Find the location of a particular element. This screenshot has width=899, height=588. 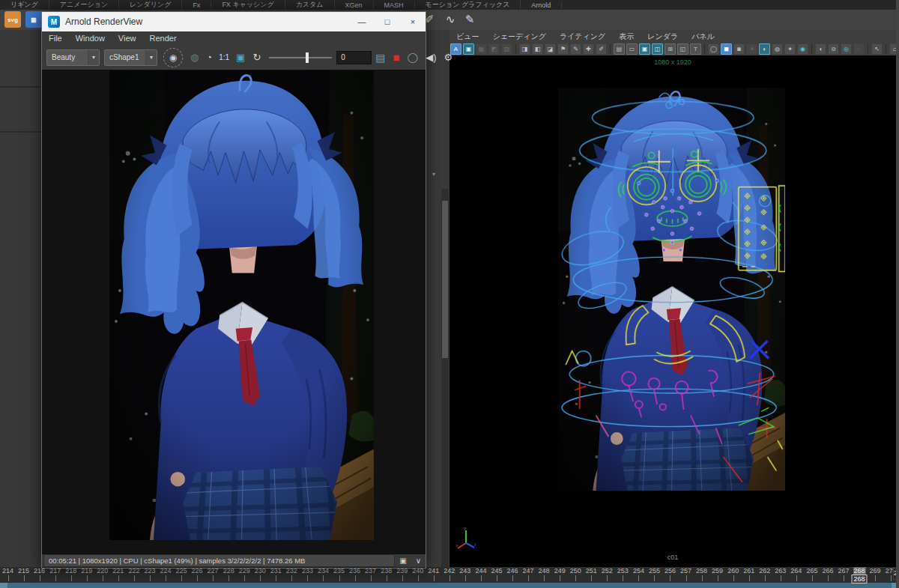

menu-tab-レンダリング: レンダリング is located at coordinates (151, 4).